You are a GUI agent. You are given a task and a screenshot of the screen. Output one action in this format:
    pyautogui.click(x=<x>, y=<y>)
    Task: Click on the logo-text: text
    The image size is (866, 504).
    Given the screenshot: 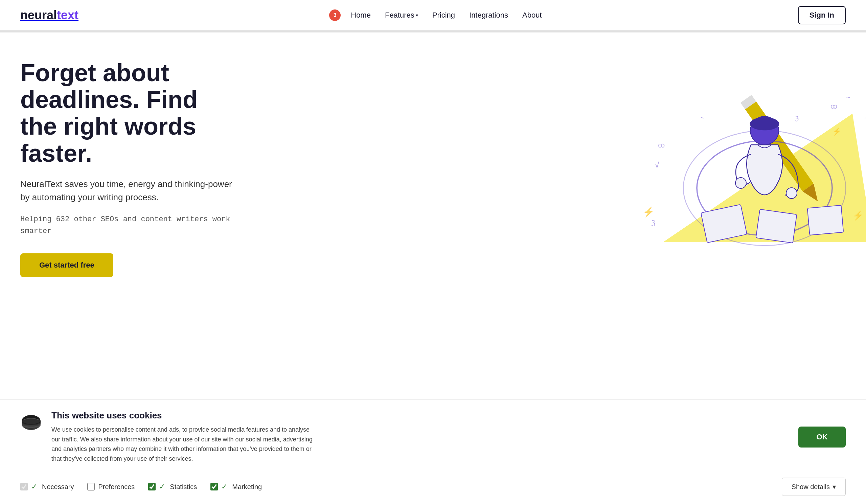 What is the action you would take?
    pyautogui.click(x=67, y=15)
    